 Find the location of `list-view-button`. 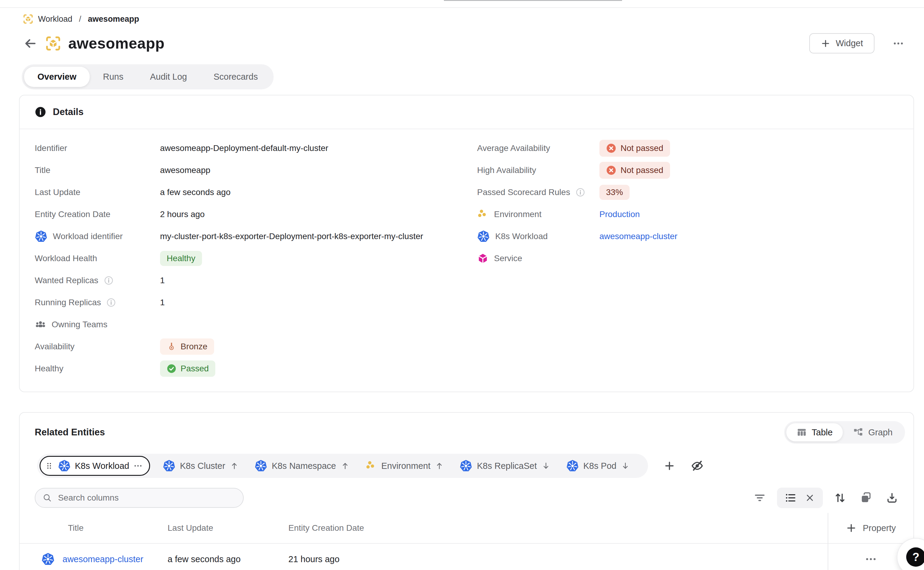

list-view-button is located at coordinates (791, 498).